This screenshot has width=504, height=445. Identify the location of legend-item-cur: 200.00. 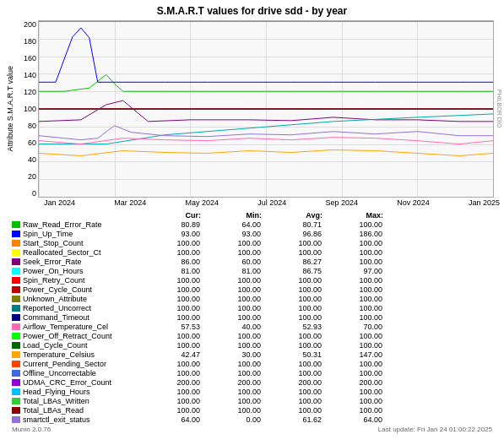
(170, 383).